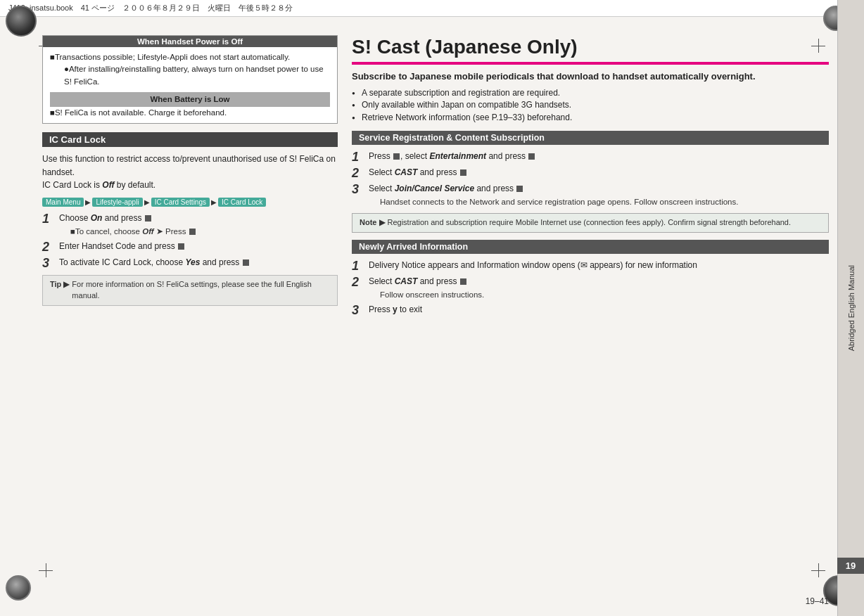 The image size is (864, 616). Describe the element at coordinates (190, 58) in the screenshot. I see `power-line1: ■Transactions possible; Lifestyle-Appli …` at that location.